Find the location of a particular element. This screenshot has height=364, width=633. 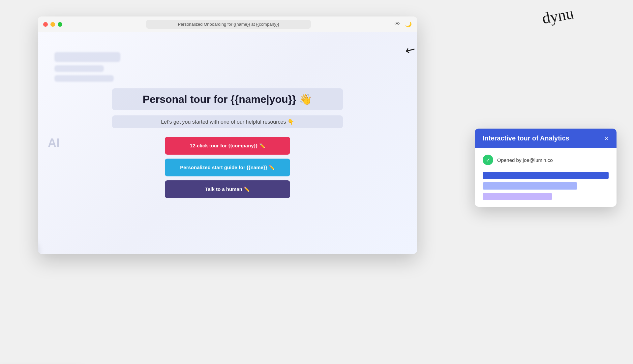

popup-status-row: ✓ Opened by joe@lumin.co is located at coordinates (546, 160).